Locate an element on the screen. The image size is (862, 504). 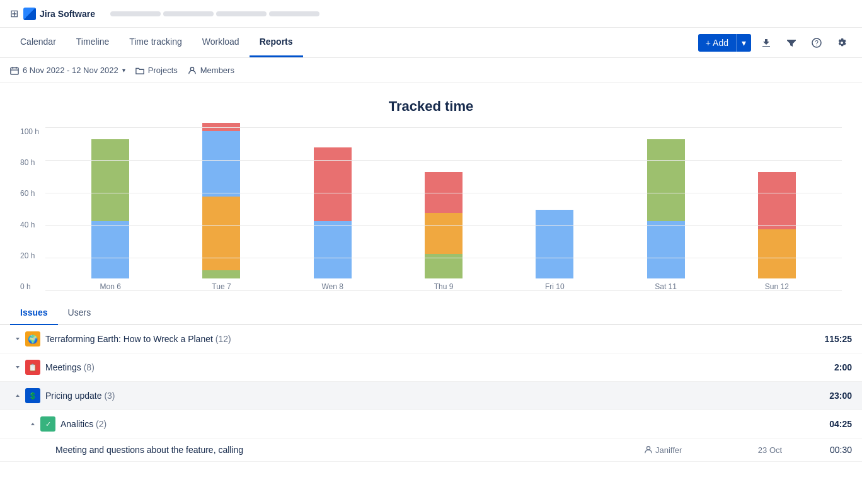
bar-wen-label: Wen 8 is located at coordinates (333, 287).